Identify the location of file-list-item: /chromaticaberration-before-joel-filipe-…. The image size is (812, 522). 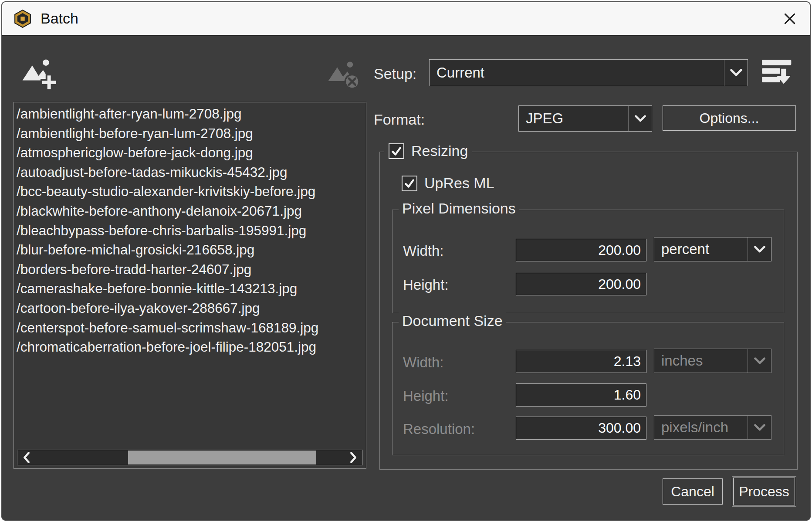
(190, 347).